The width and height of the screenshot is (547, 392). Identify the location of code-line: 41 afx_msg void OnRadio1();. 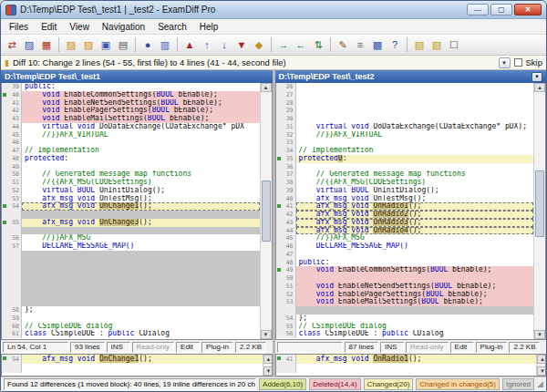
(405, 206).